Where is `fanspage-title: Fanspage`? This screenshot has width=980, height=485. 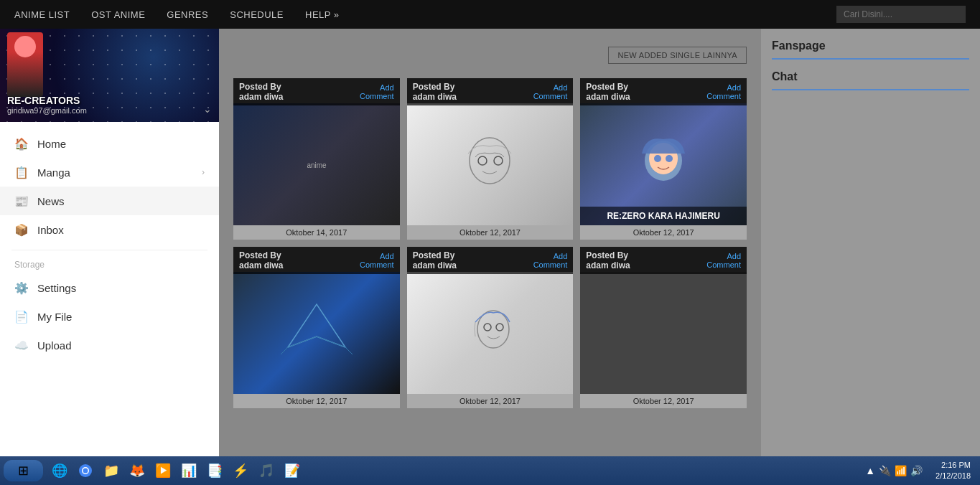
fanspage-title: Fanspage is located at coordinates (870, 46).